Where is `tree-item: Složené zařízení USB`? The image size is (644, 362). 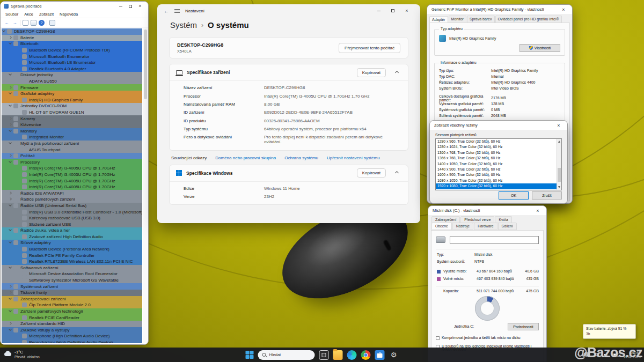
tree-item: Složené zařízení USB is located at coordinates (72, 224).